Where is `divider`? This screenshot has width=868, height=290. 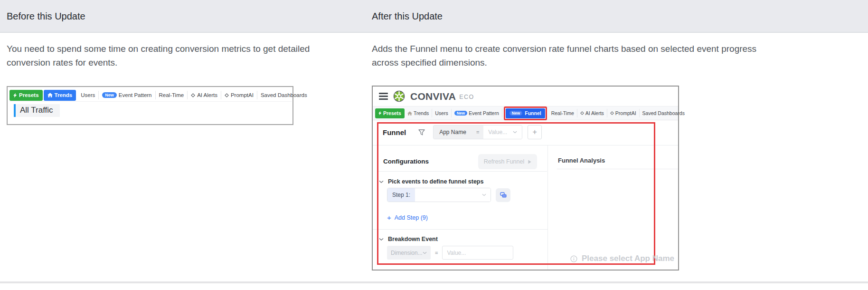 divider is located at coordinates (525, 145).